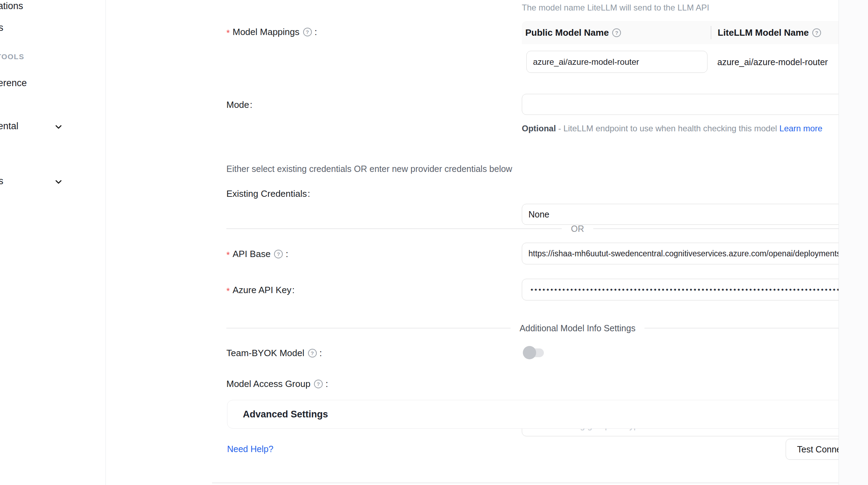 This screenshot has height=485, width=868. What do you see at coordinates (239, 105) in the screenshot?
I see `mode-label: Mode :` at bounding box center [239, 105].